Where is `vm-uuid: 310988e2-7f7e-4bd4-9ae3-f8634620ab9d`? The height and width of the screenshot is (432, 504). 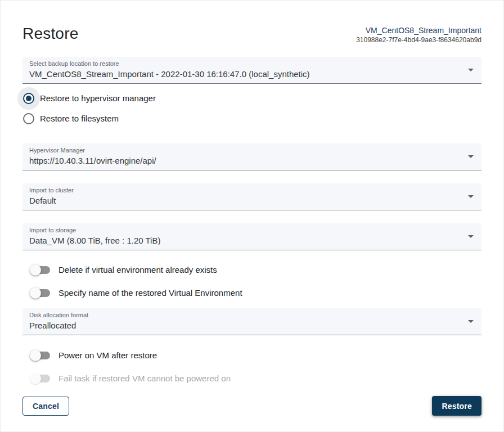 vm-uuid: 310988e2-7f7e-4bd4-9ae3-f8634620ab9d is located at coordinates (418, 40).